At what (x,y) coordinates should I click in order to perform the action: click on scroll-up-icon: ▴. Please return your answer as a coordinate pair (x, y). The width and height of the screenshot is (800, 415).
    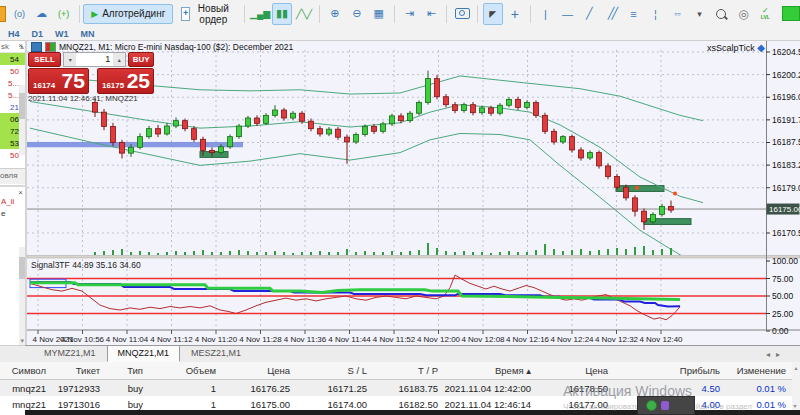
    Looking at the image, I should click on (796, 366).